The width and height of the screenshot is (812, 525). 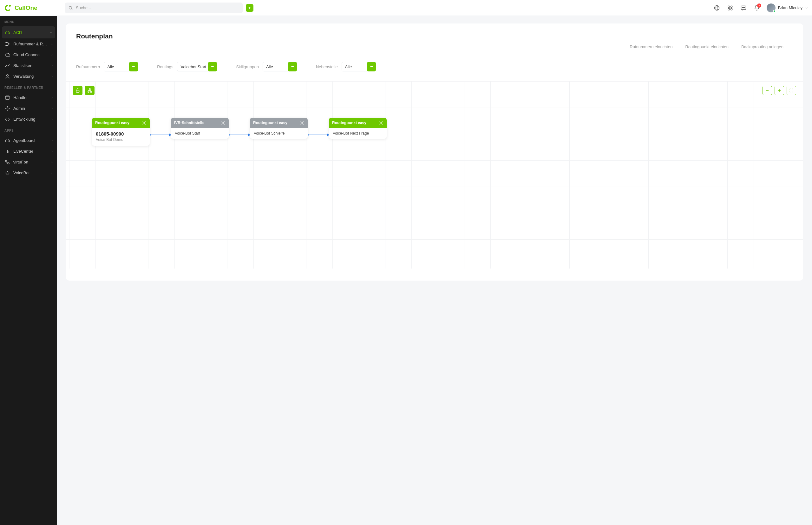 What do you see at coordinates (717, 8) in the screenshot?
I see `globe-icon` at bounding box center [717, 8].